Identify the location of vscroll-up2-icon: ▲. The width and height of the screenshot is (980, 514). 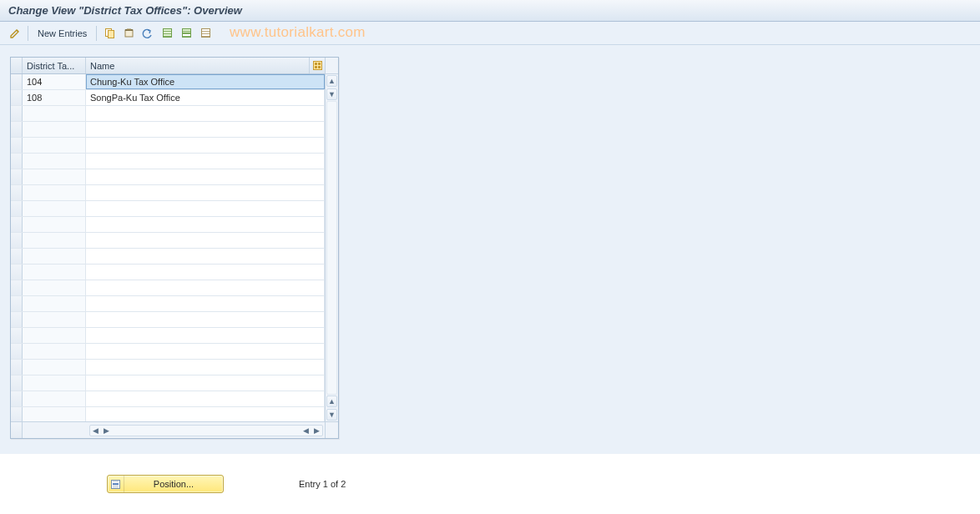
(332, 401).